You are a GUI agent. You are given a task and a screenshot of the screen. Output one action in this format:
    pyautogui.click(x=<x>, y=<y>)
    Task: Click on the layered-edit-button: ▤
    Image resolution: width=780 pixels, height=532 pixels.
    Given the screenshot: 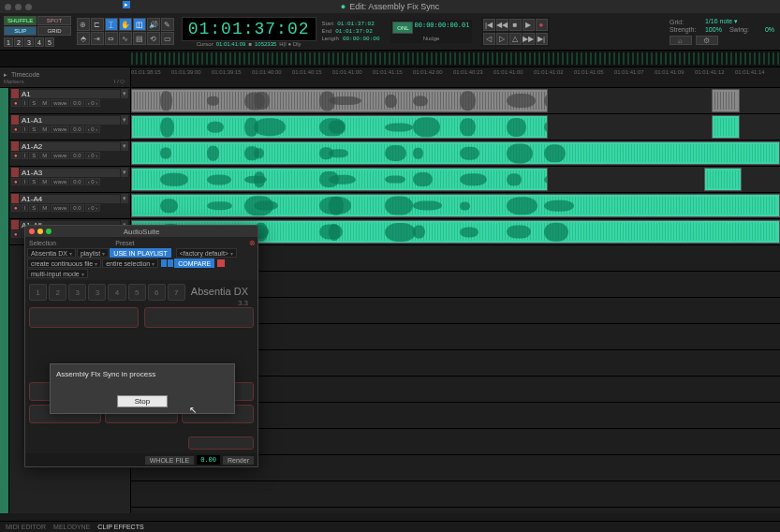 What is the action you would take?
    pyautogui.click(x=140, y=38)
    